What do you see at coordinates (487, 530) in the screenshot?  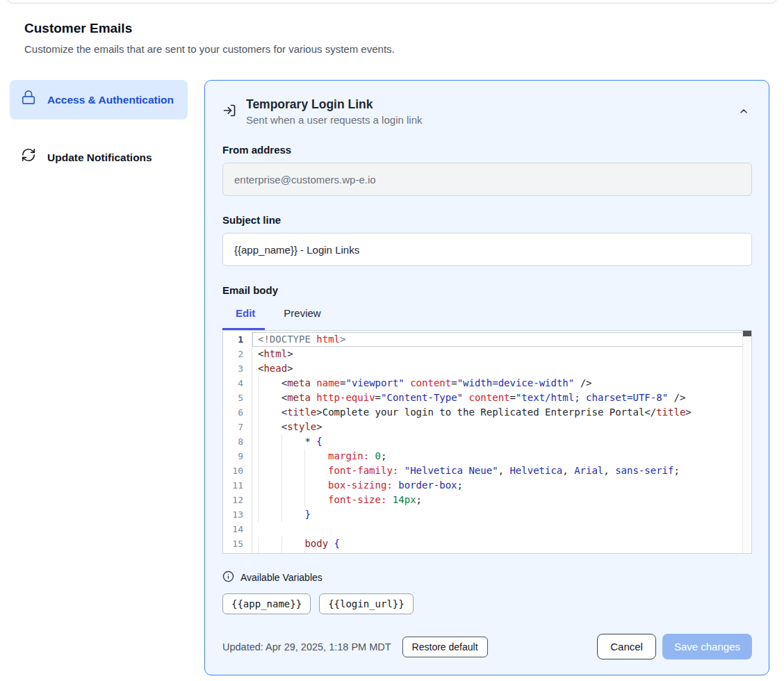 I see `code-line-14: 14` at bounding box center [487, 530].